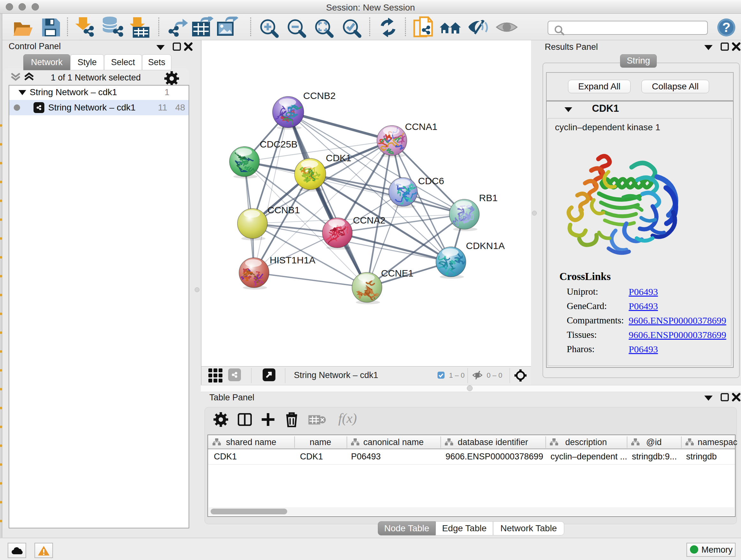  Describe the element at coordinates (320, 96) in the screenshot. I see `svg-text: CCNB2` at that location.